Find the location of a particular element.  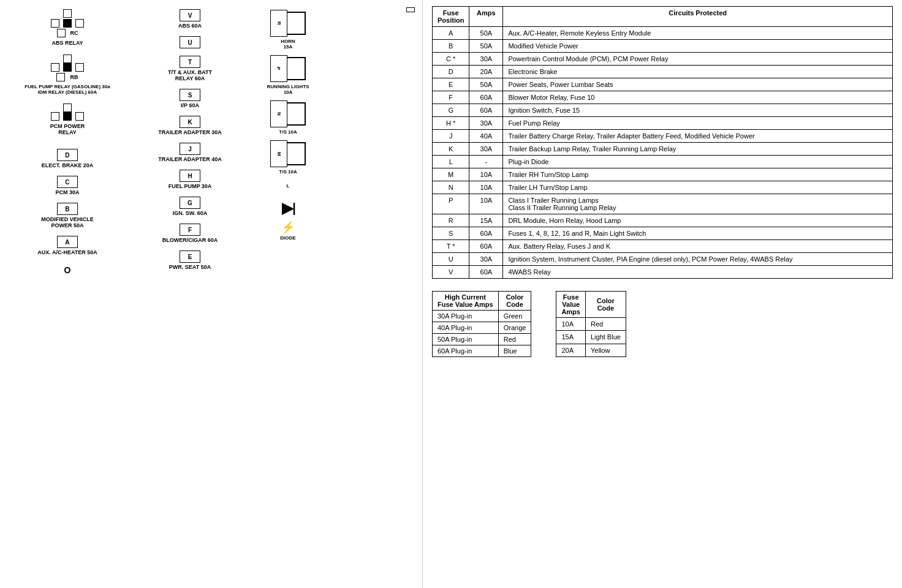

fuse-circuits-cell: Trailer RH Turn/Stop Lamp is located at coordinates (698, 175).